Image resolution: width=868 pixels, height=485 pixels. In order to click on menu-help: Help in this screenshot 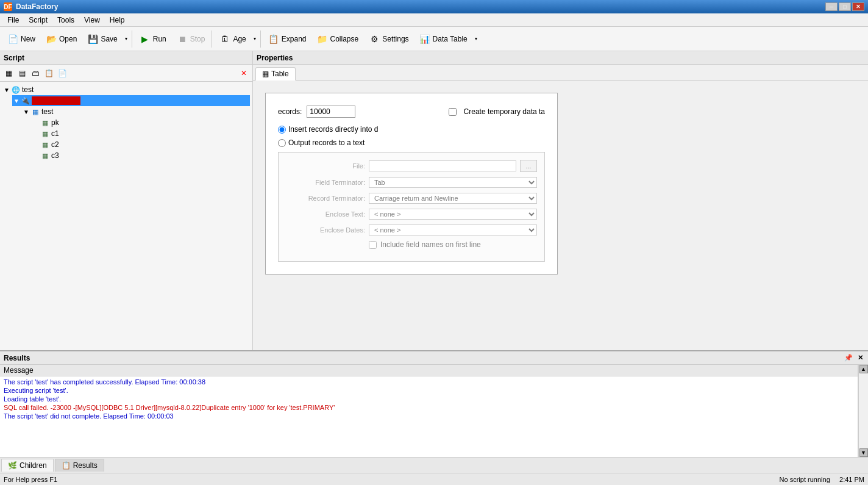, I will do `click(117, 20)`.